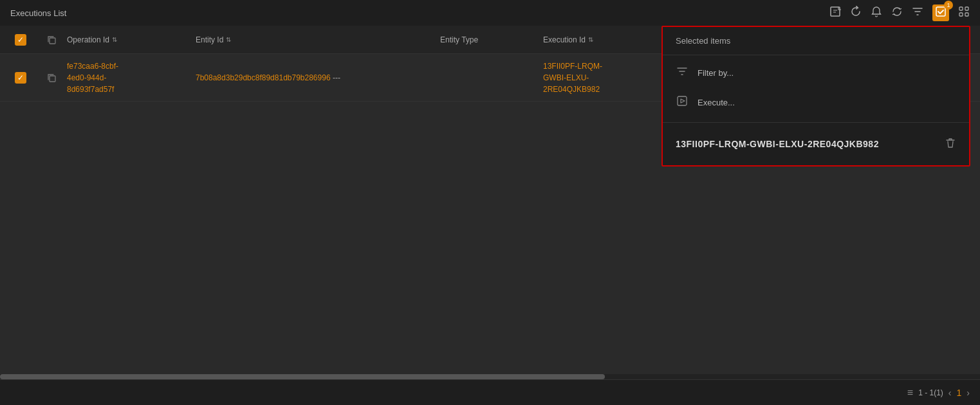 Image resolution: width=980 pixels, height=405 pixels. What do you see at coordinates (897, 13) in the screenshot?
I see `sync-icon` at bounding box center [897, 13].